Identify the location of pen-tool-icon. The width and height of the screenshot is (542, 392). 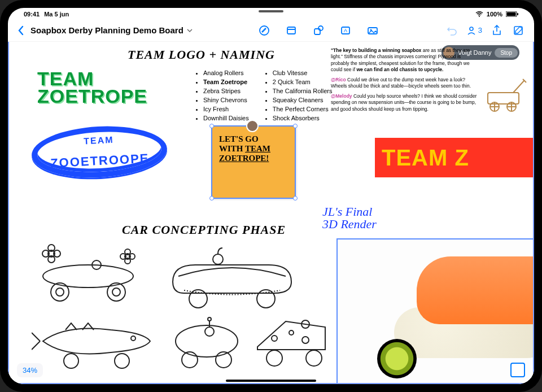
(264, 31).